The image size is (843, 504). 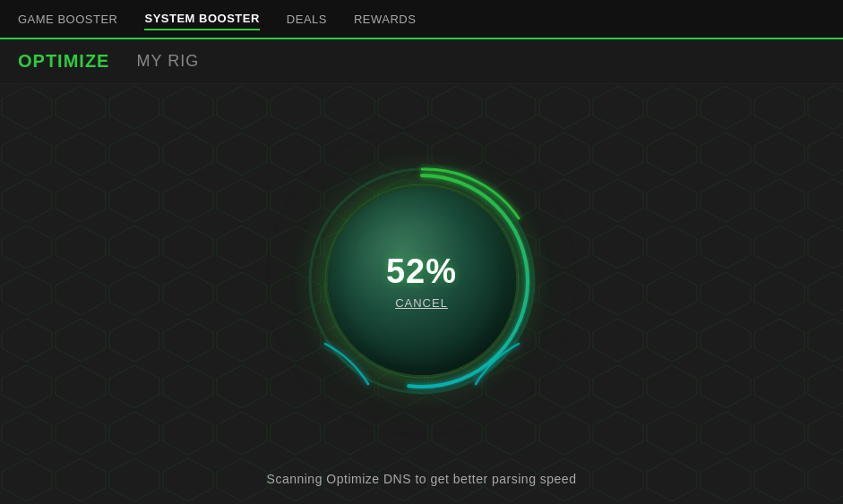 I want to click on status-message: Scanning Optimize DNS to get better pars…, so click(x=422, y=479).